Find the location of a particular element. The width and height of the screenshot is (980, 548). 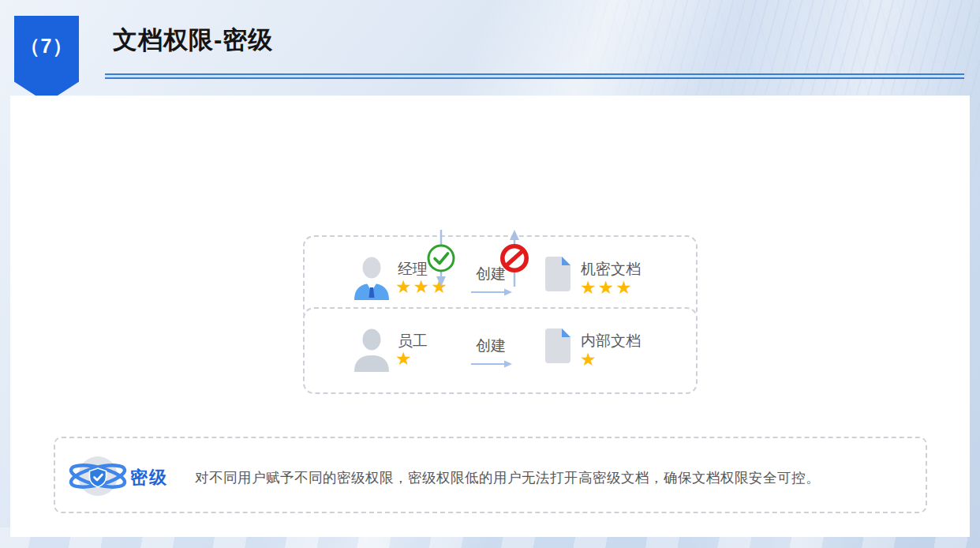

employee-flow-box: 员工 ★ 创建 内部文档 ★ is located at coordinates (500, 351).